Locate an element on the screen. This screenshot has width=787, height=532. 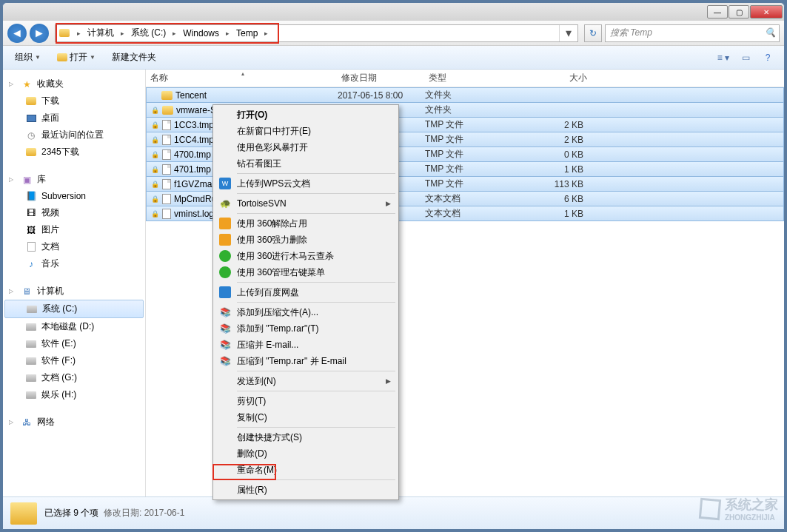
address-bar: ▸ 计算机 ▸ 系统 (C:) ▸ Windows ▸ Temp ▸ ▾ is located at coordinates (317, 33).